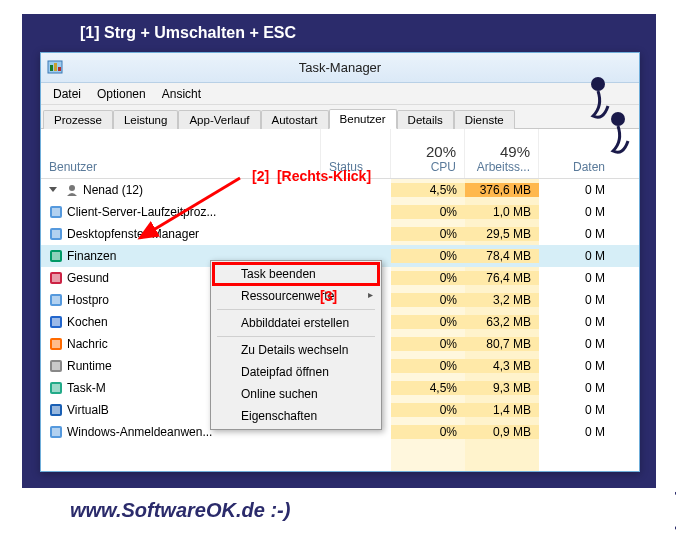 The image size is (676, 534). Describe the element at coordinates (502, 234) in the screenshot. I see `process-mem: 29,5 MB` at that location.